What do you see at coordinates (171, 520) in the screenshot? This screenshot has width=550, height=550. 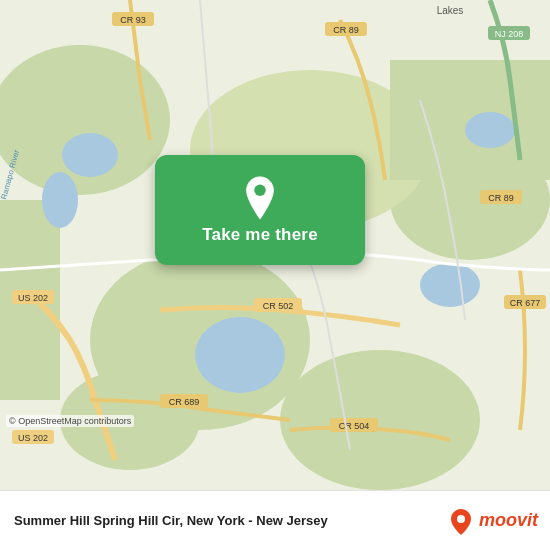 I see `location-info: Summer Hill Spring Hill Cir, New York - …` at bounding box center [171, 520].